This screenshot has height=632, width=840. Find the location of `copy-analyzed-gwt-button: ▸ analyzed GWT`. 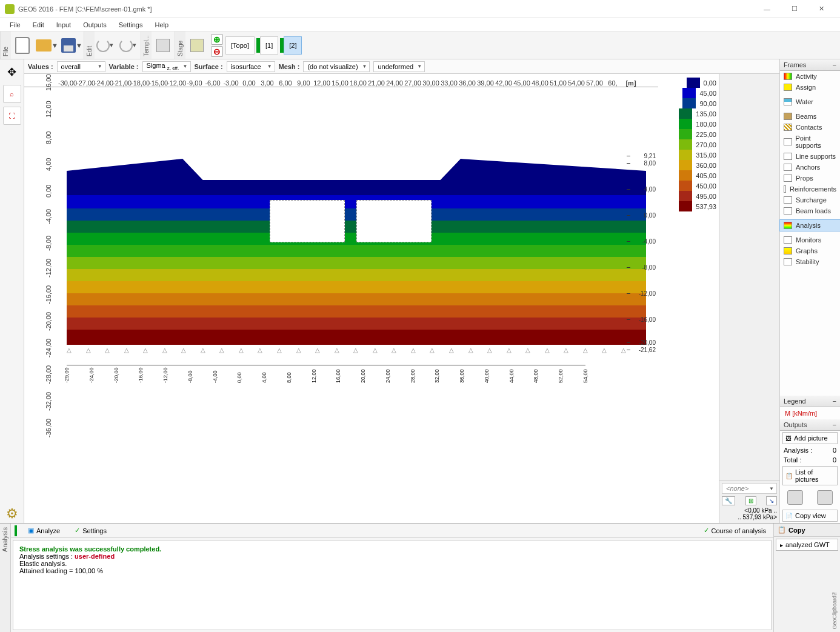

copy-analyzed-gwt-button: ▸ analyzed GWT is located at coordinates (807, 545).